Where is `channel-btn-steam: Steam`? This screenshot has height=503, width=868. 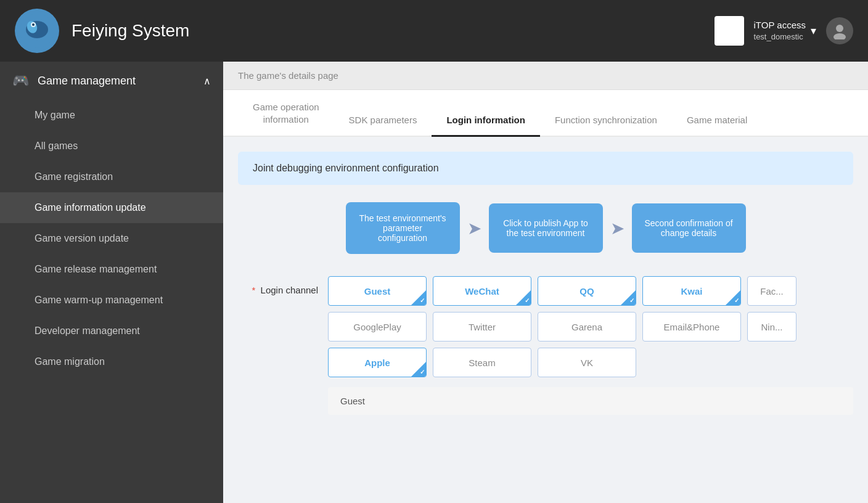 channel-btn-steam: Steam is located at coordinates (482, 362).